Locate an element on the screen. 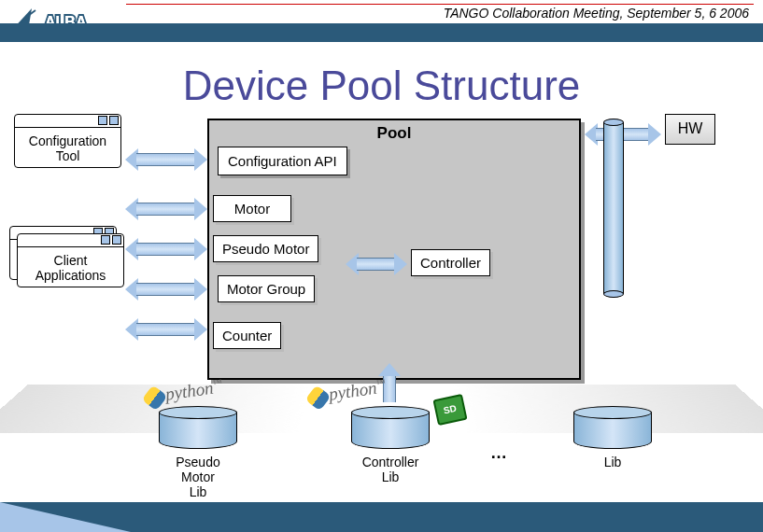 This screenshot has height=532, width=763. controller-lib-label: Controller Lib is located at coordinates (390, 469).